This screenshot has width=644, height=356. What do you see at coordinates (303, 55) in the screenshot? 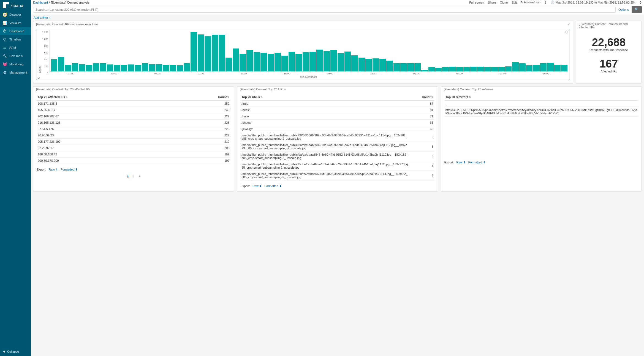
I see `chart-container: ◯ Count 1,2001,0008006004002000 01:0004:…` at bounding box center [303, 55].